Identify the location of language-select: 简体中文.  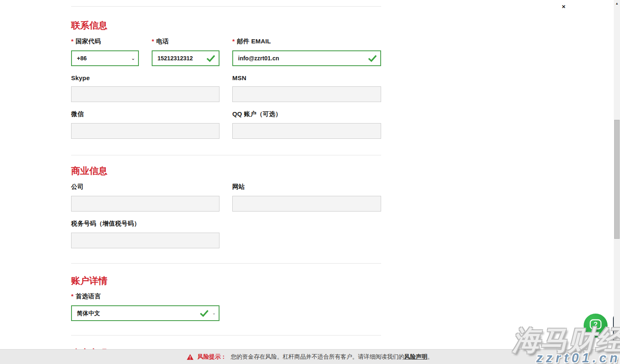
(145, 313).